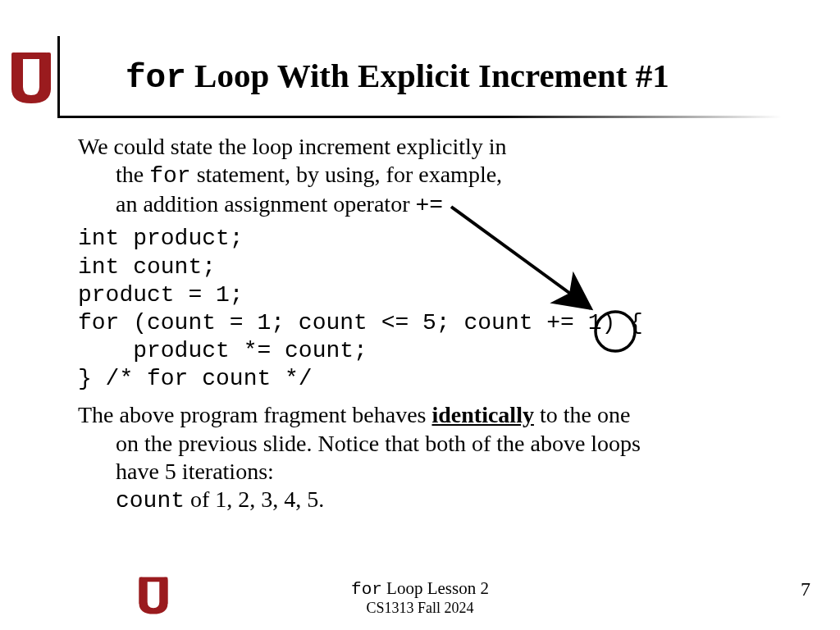  I want to click on paragraph-1: We could state the loop increment explic…, so click(439, 176).